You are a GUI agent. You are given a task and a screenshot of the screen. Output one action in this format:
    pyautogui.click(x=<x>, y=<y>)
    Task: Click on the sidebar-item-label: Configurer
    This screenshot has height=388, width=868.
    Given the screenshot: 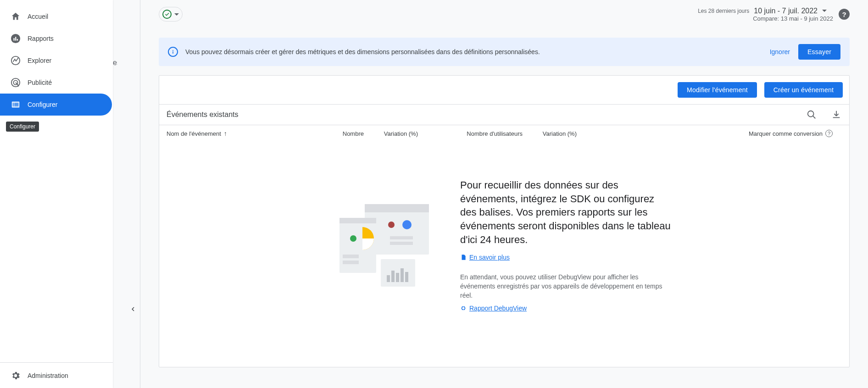 What is the action you would take?
    pyautogui.click(x=42, y=105)
    